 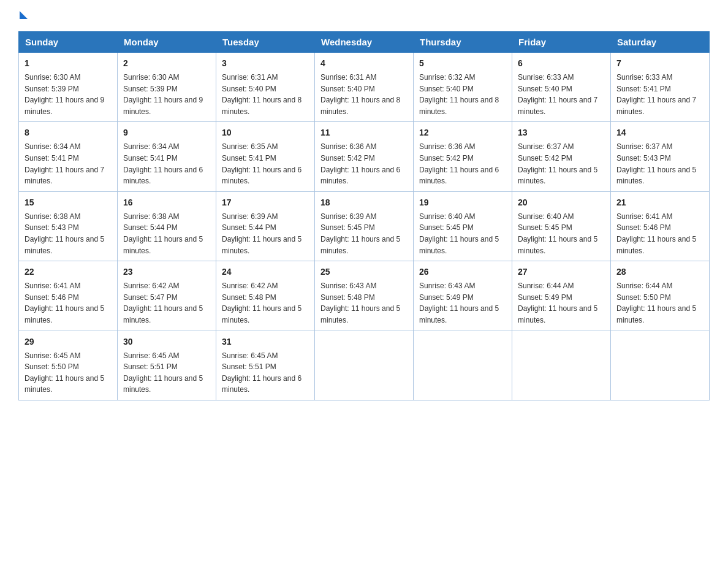 What do you see at coordinates (167, 157) in the screenshot?
I see `calendar-cell: 9Sunrise: 6:34 AMSunset: 5:41 PMDaylight…` at bounding box center [167, 157].